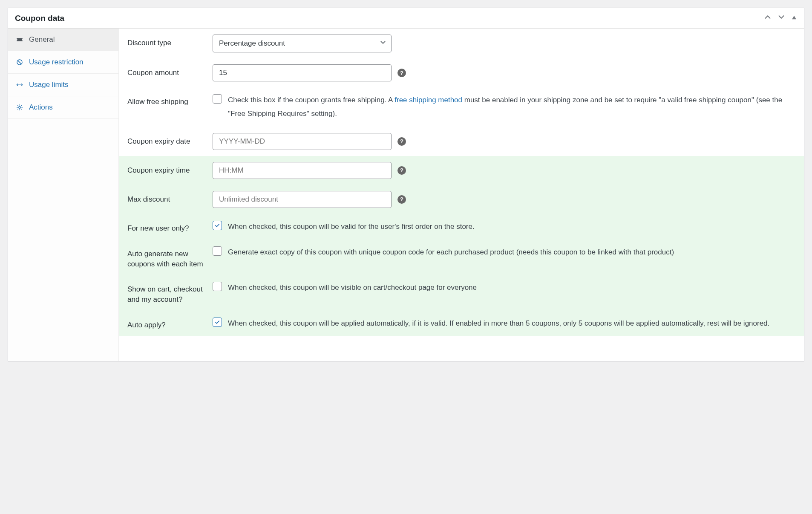  What do you see at coordinates (41, 107) in the screenshot?
I see `tab-label: Actions` at bounding box center [41, 107].